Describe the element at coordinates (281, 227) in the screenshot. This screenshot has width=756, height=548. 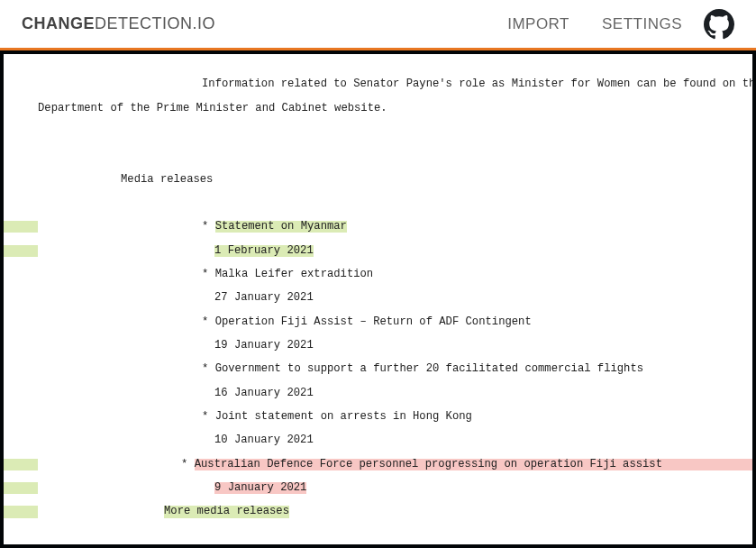
I see `media-item-title: Statement on Myanmar` at that location.